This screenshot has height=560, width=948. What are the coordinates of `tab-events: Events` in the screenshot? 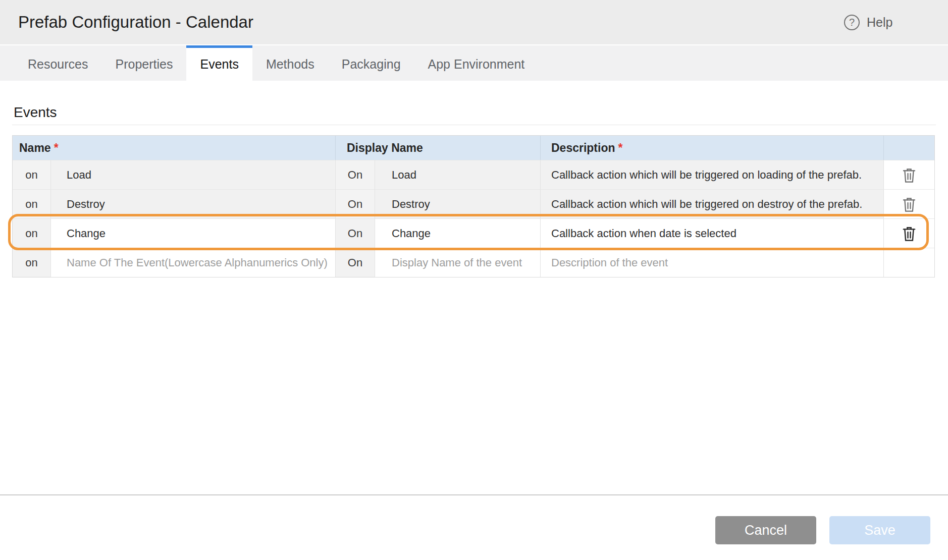 It's located at (219, 63).